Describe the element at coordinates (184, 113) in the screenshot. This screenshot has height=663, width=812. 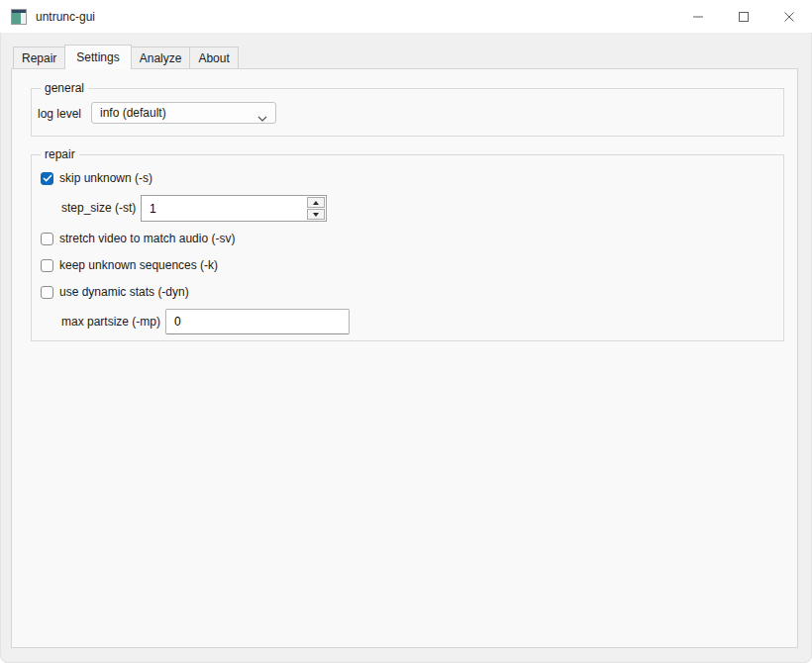
I see `log-level-combobox: info (default)` at that location.